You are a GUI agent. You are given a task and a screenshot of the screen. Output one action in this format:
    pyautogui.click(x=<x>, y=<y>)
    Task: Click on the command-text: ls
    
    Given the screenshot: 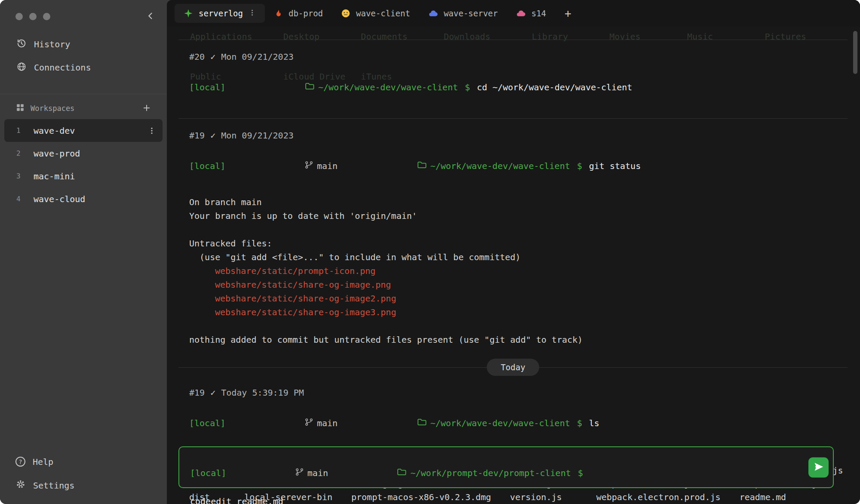 What is the action you would take?
    pyautogui.click(x=594, y=423)
    